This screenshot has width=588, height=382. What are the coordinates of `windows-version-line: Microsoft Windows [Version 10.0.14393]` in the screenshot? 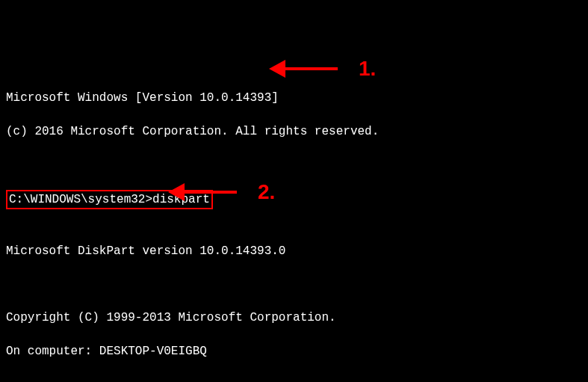 It's located at (294, 98).